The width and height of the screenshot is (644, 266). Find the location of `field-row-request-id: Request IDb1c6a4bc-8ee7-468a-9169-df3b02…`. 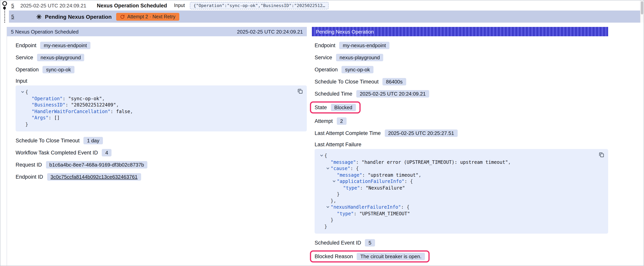

field-row-request-id: Request IDb1c6a4bc-8ee7-468a-9169-df3b02… is located at coordinates (161, 165).